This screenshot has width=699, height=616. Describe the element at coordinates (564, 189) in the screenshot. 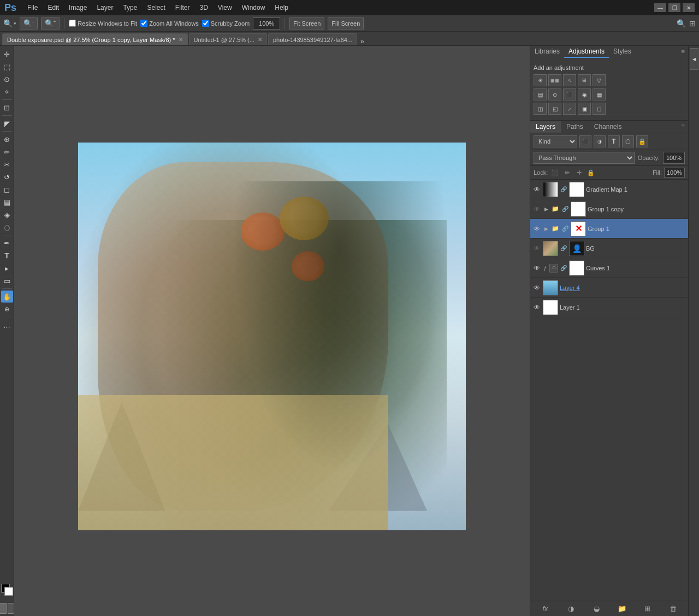

I see `layer-link-gradient-map: 🔗` at that location.